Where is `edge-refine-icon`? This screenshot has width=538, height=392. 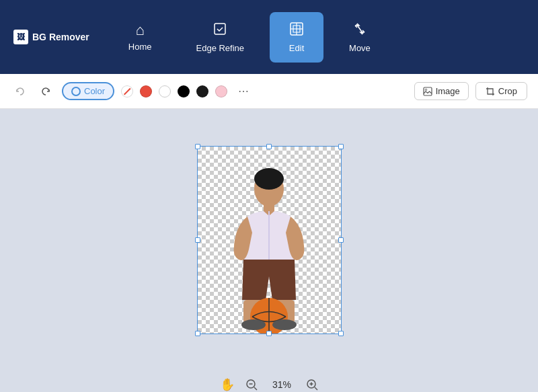 edge-refine-icon is located at coordinates (220, 30).